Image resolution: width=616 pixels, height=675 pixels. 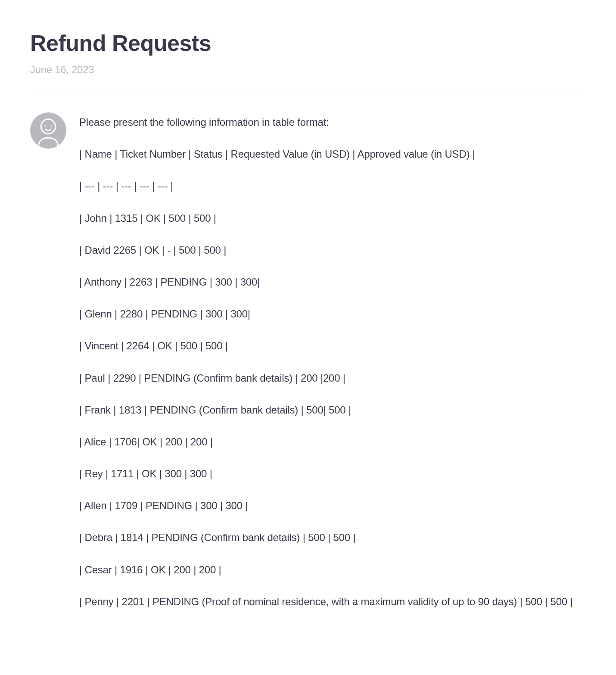 What do you see at coordinates (333, 122) in the screenshot?
I see `intro-text: Please present the following information…` at bounding box center [333, 122].